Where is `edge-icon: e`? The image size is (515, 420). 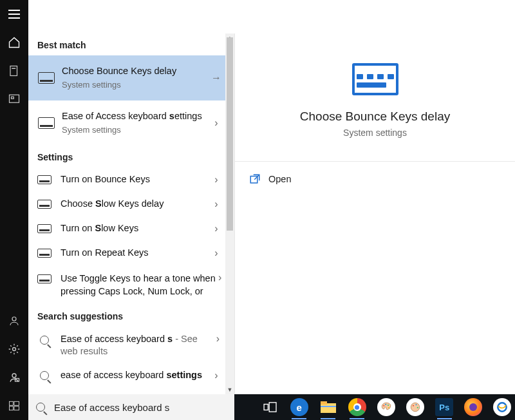 edge-icon: e is located at coordinates (299, 407).